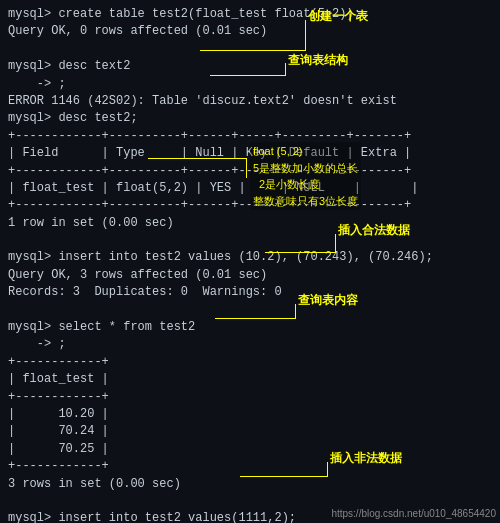 This screenshot has width=500, height=523. Describe the element at coordinates (284, 476) in the screenshot. I see `arrow-illegal-h` at that location.